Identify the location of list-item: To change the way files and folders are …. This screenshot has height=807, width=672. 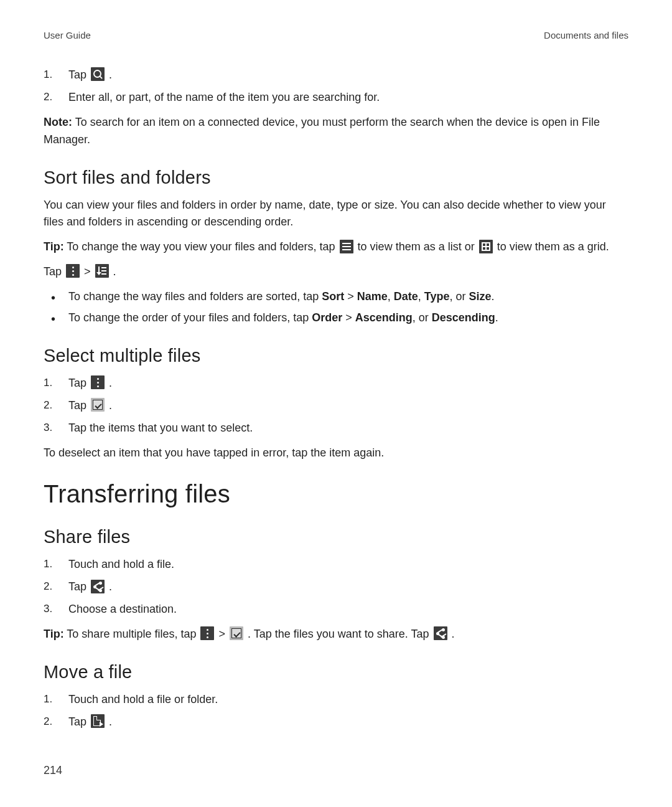
(336, 297).